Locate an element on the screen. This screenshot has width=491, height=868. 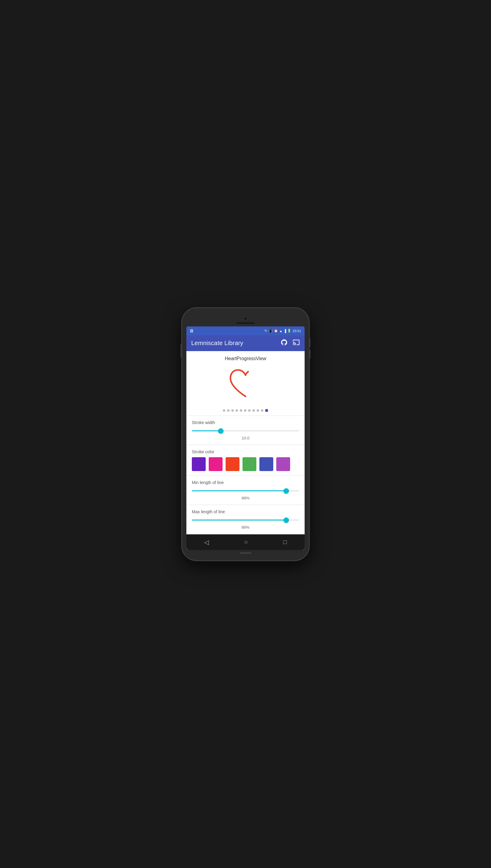
stroke-width-value: 10.0 is located at coordinates (246, 438).